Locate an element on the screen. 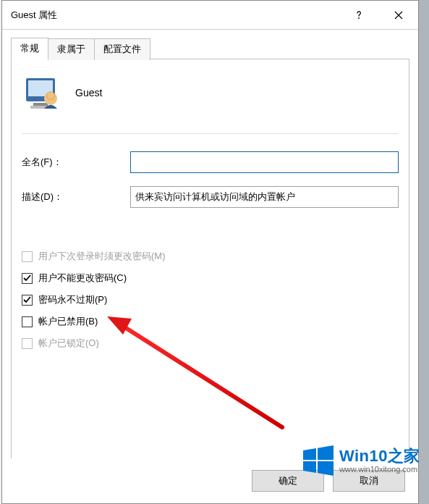  tab-general: 常规 is located at coordinates (30, 49).